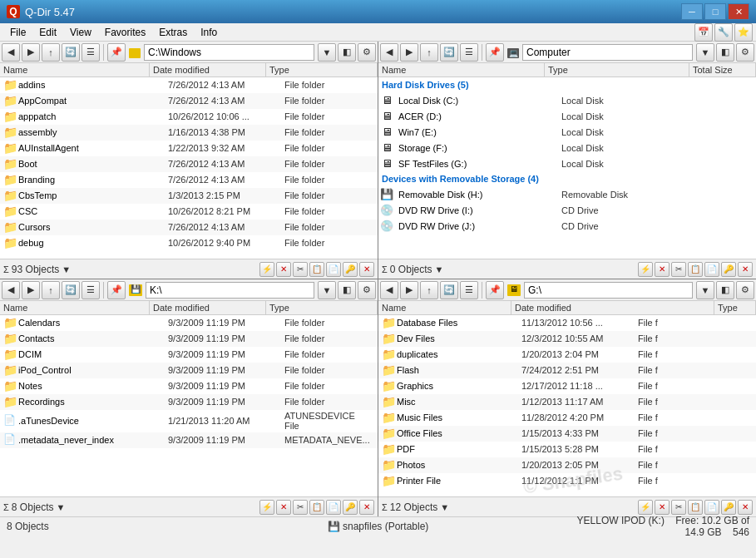 This screenshot has width=756, height=558. What do you see at coordinates (567, 371) in the screenshot?
I see `file-row: 📁Flash7/24/2012 2:51 PMFile f` at bounding box center [567, 371].